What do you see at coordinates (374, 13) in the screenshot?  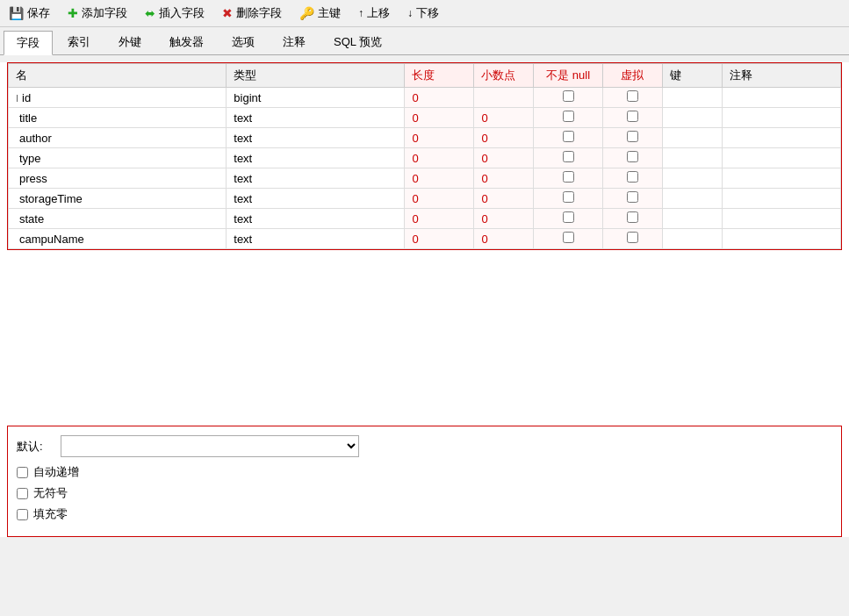 I see `move-up-button: ↑ 上移` at bounding box center [374, 13].